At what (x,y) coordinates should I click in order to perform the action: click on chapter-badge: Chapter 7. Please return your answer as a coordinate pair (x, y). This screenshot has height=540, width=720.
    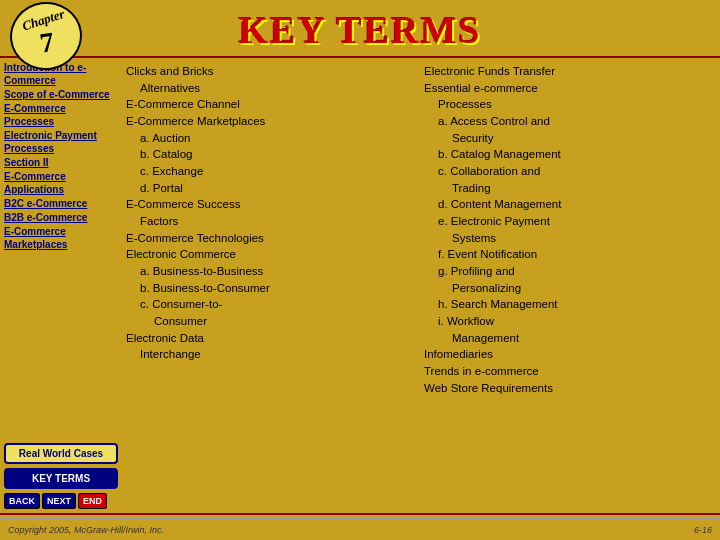
    Looking at the image, I should click on (50, 37).